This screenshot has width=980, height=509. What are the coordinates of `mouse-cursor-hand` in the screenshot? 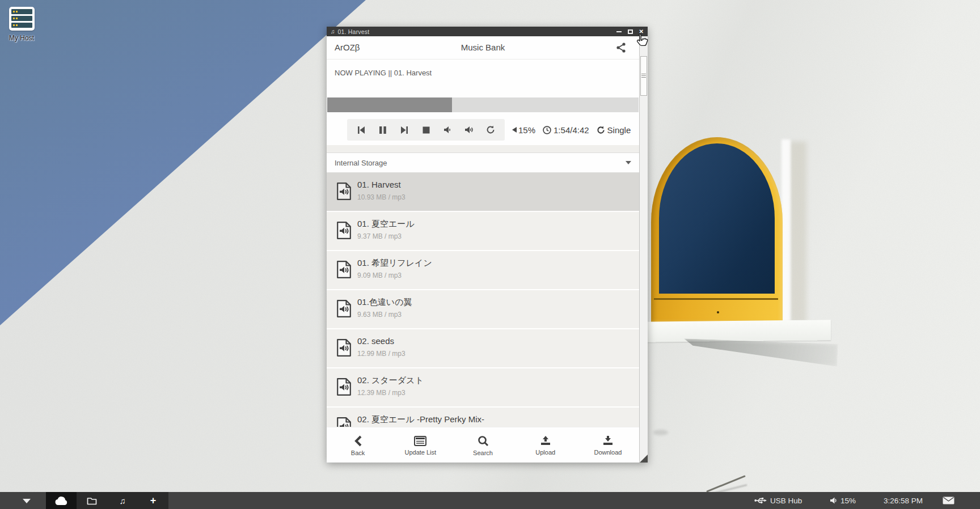 It's located at (642, 42).